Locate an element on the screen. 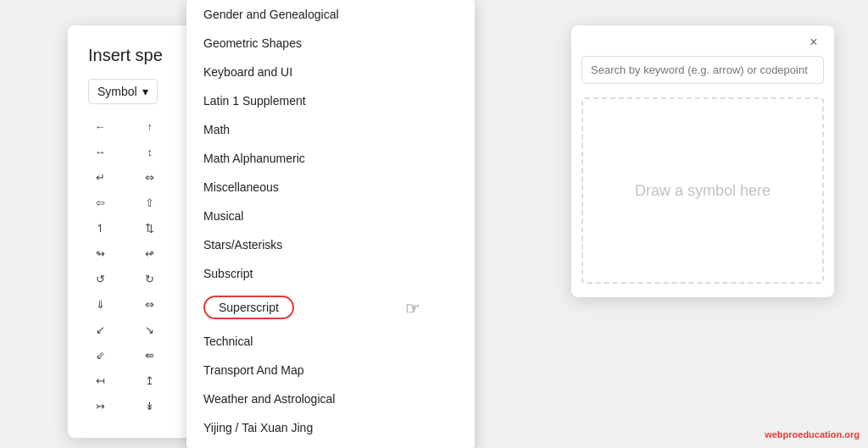 The height and width of the screenshot is (448, 868). dropdown-item-subscript: Subscript is located at coordinates (331, 274).